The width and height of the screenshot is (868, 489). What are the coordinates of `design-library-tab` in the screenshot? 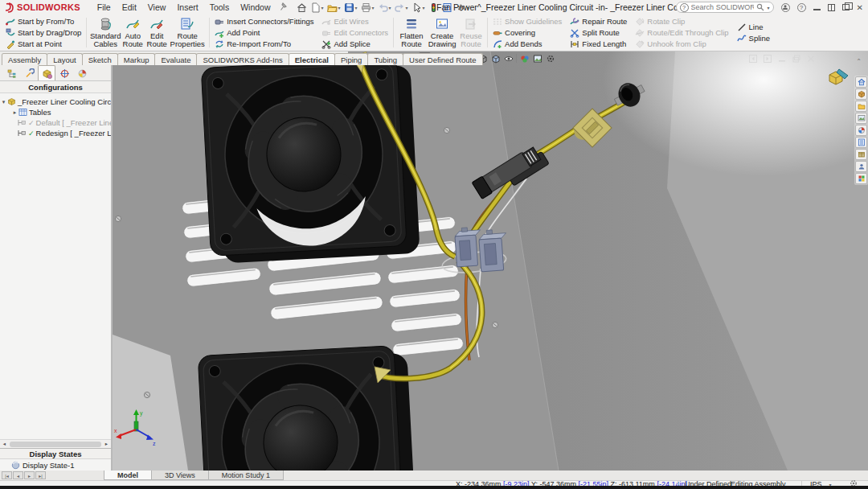 It's located at (862, 94).